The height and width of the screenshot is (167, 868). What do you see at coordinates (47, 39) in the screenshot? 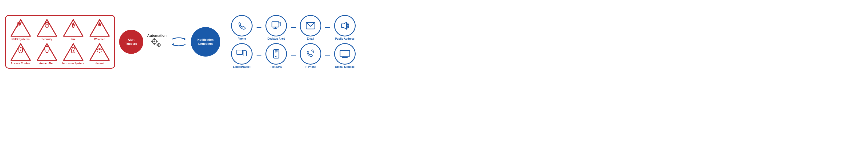
I see `security-label: Security` at bounding box center [47, 39].